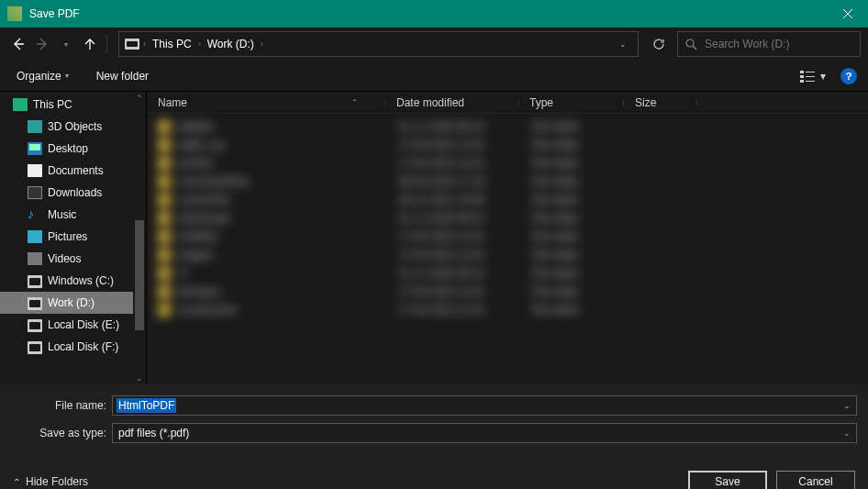 Image resolution: width=868 pixels, height=489 pixels. What do you see at coordinates (769, 44) in the screenshot?
I see `search-box` at bounding box center [769, 44].